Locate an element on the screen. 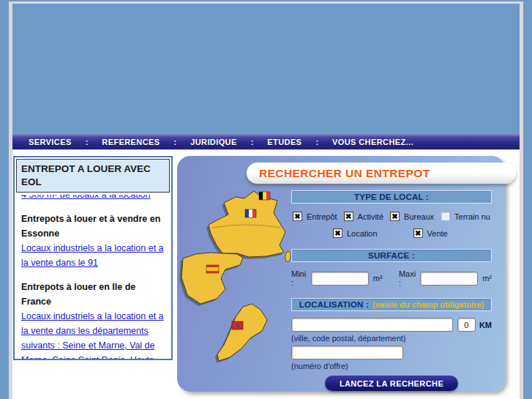 The image size is (532, 399). surface-header: SURFACE : is located at coordinates (391, 256).